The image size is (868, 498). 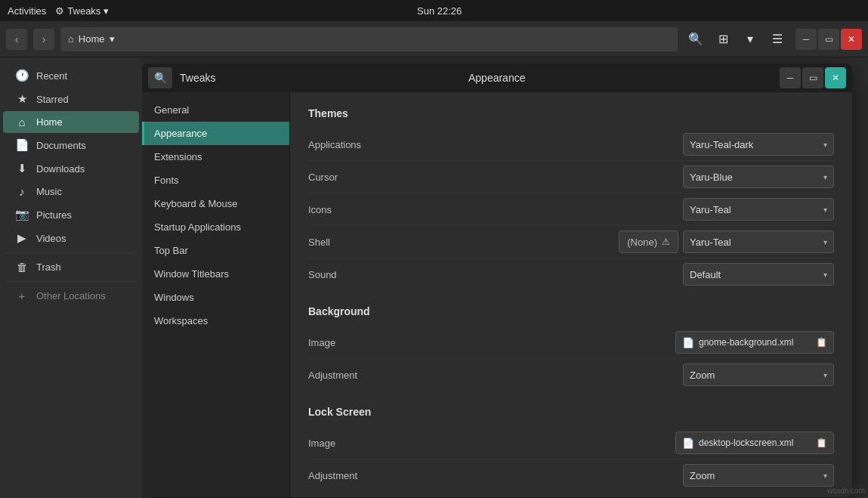 I want to click on sound-row: Sound Default ▾, so click(x=571, y=274).